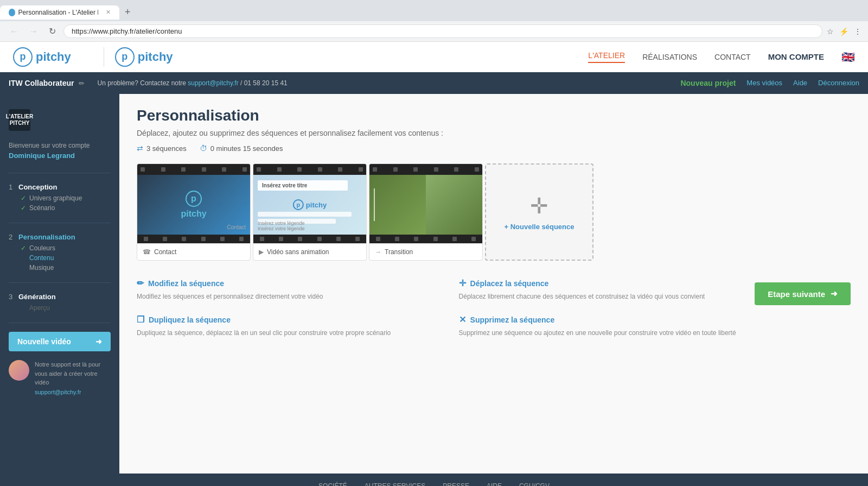 This screenshot has height=486, width=868. I want to click on seq-preview-transition, so click(426, 205).